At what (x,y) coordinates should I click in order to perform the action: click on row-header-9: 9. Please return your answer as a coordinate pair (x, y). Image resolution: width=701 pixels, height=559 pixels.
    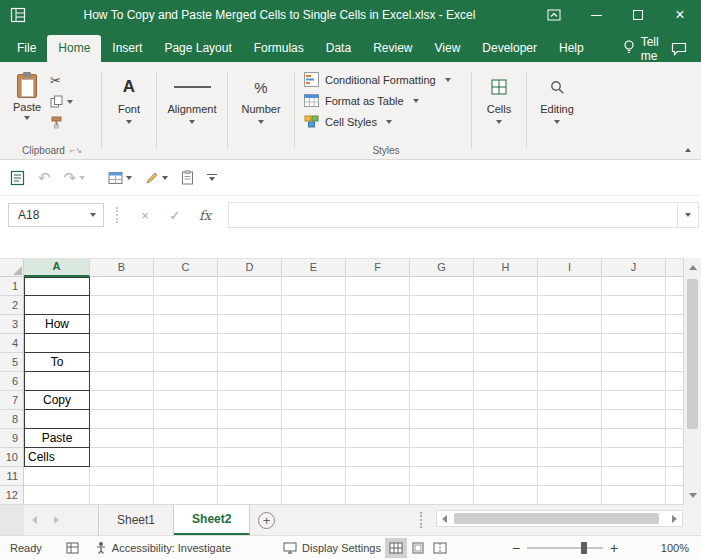
    Looking at the image, I should click on (12, 438).